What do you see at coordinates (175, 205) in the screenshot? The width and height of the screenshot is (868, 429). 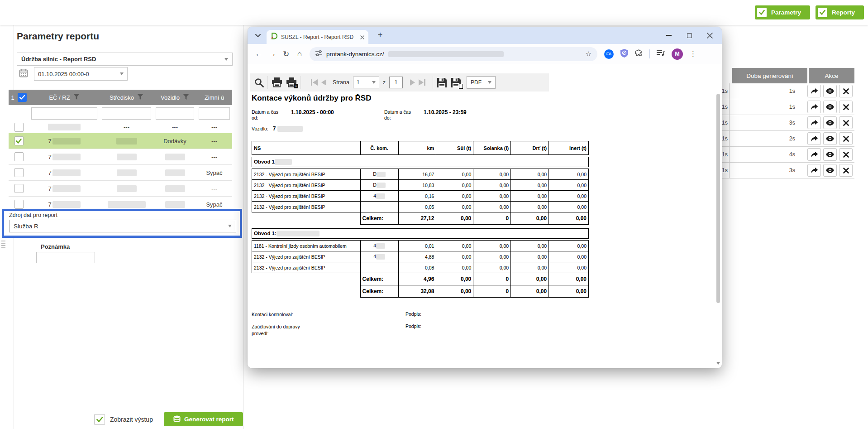 I see `cell-vozidlo` at bounding box center [175, 205].